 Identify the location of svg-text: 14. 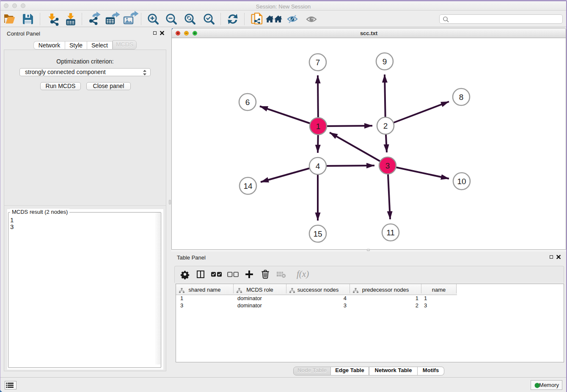
(248, 186).